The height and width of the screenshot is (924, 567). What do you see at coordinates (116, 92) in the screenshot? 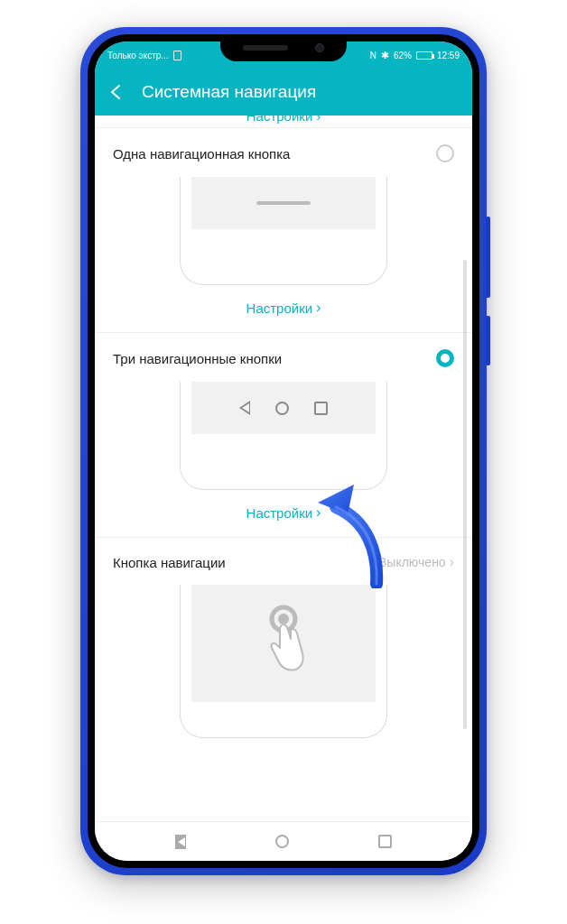
I see `back-button` at bounding box center [116, 92].